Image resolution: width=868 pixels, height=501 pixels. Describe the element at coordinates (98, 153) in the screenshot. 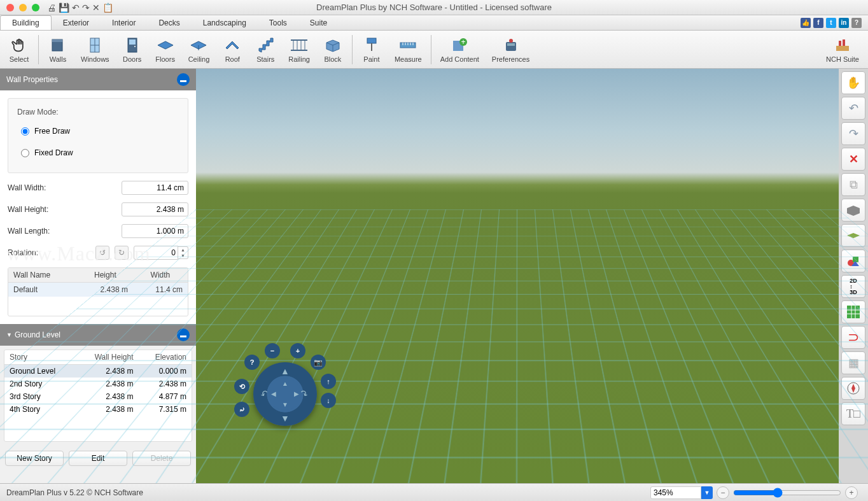

I see `fixed-draw-option: Fixed Draw` at that location.